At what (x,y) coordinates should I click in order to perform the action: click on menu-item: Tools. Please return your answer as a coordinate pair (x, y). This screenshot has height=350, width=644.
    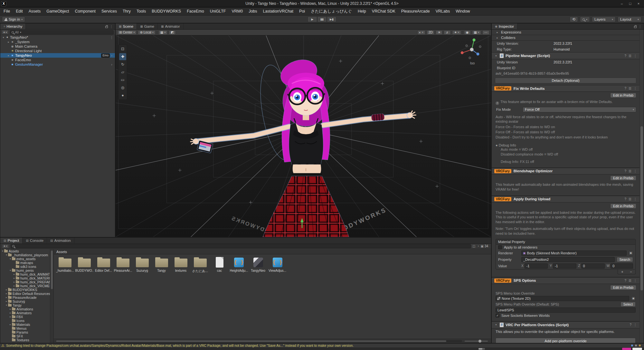
    Looking at the image, I should click on (141, 12).